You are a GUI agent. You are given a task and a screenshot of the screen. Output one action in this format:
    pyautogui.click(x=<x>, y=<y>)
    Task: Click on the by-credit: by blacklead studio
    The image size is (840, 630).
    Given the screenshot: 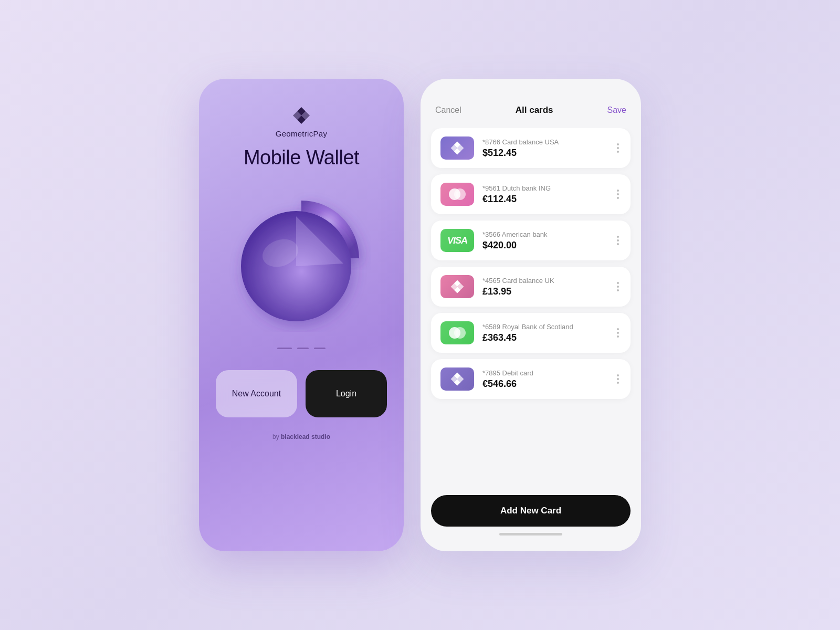 What is the action you would take?
    pyautogui.click(x=301, y=437)
    